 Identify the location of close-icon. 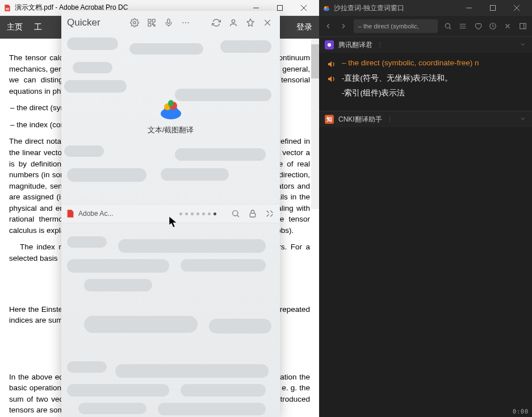
(267, 23).